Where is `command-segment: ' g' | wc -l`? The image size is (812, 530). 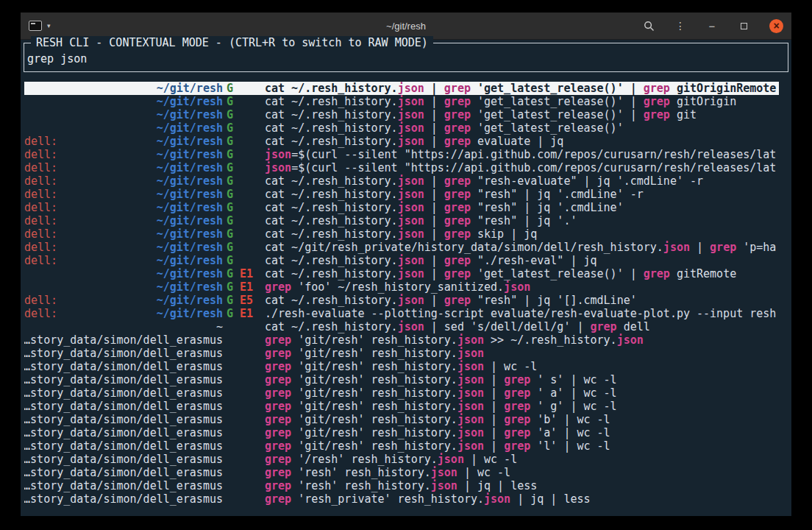
command-segment: ' g' | wc -l is located at coordinates (574, 406).